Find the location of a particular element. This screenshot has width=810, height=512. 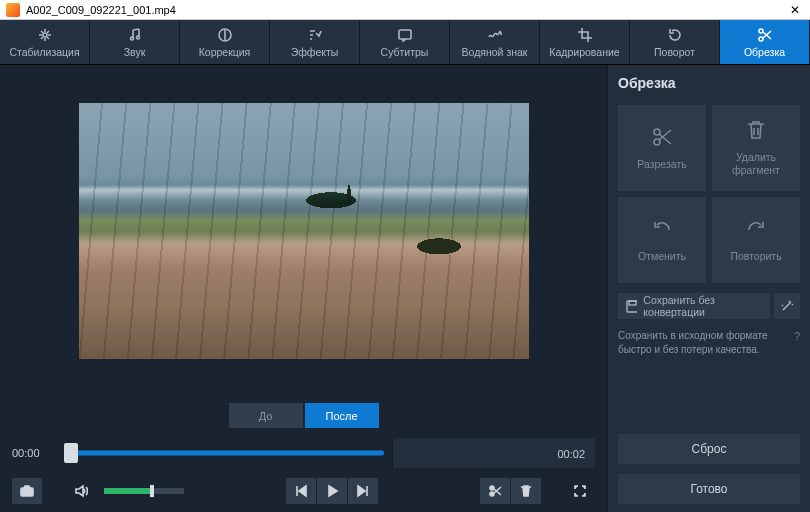

redo-card: Повторить is located at coordinates (756, 240).